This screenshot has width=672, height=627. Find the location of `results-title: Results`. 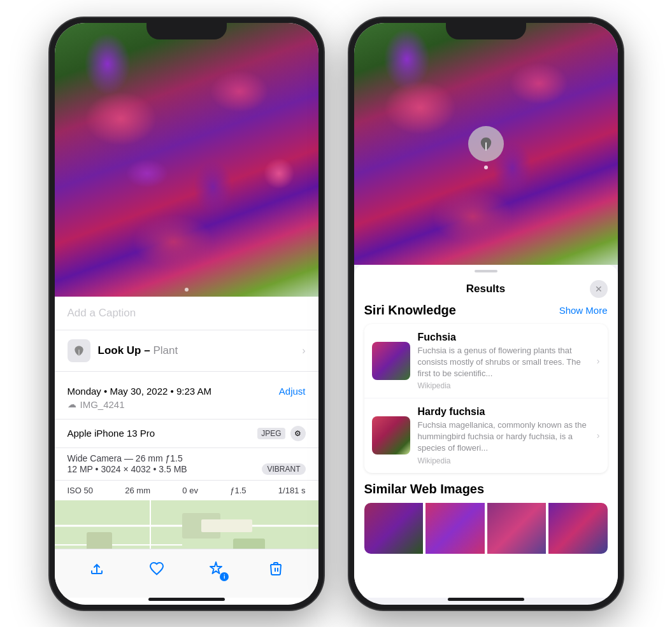

results-title: Results is located at coordinates (486, 289).